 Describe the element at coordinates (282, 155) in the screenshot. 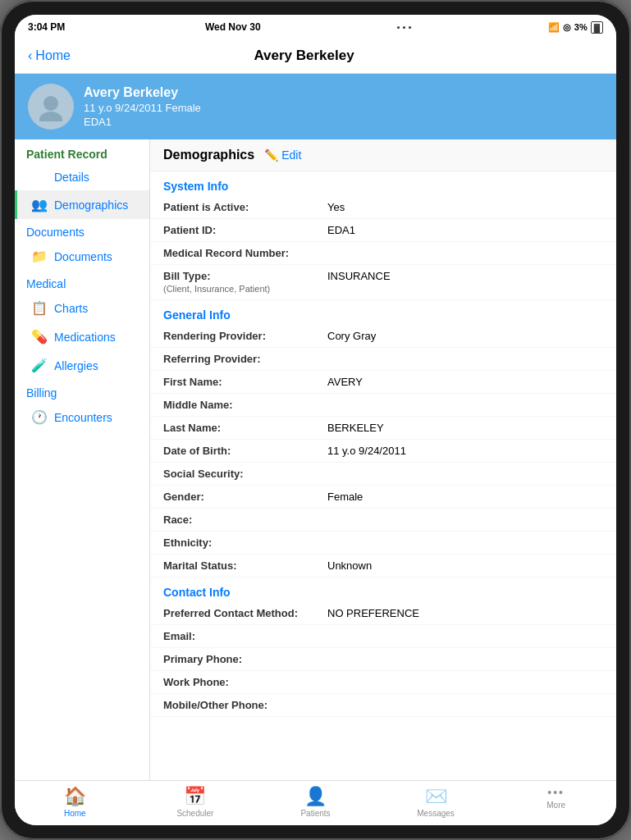

I see `edit-button: ✏️ Edit` at that location.